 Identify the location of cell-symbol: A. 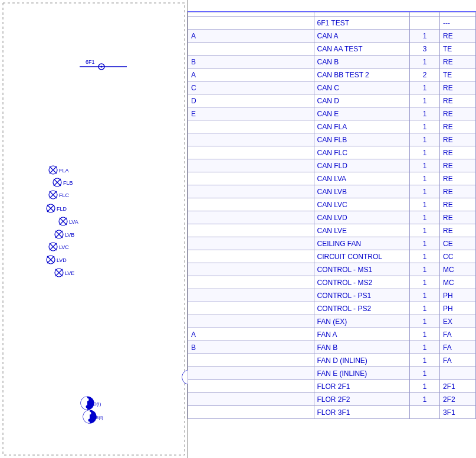
(251, 36).